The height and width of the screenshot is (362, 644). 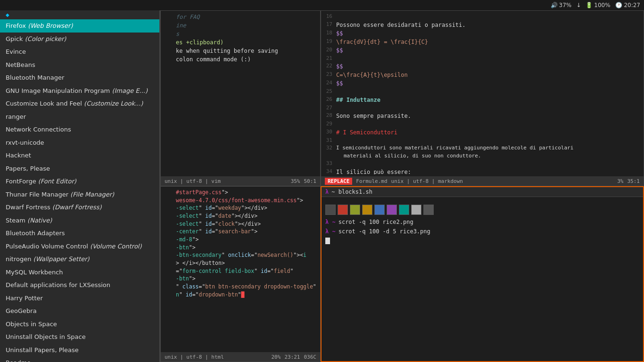 What do you see at coordinates (80, 15) in the screenshot?
I see `menu-diamond: ◆` at bounding box center [80, 15].